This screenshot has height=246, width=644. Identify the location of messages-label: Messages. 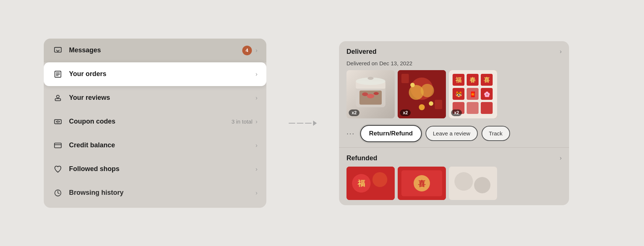
(156, 50).